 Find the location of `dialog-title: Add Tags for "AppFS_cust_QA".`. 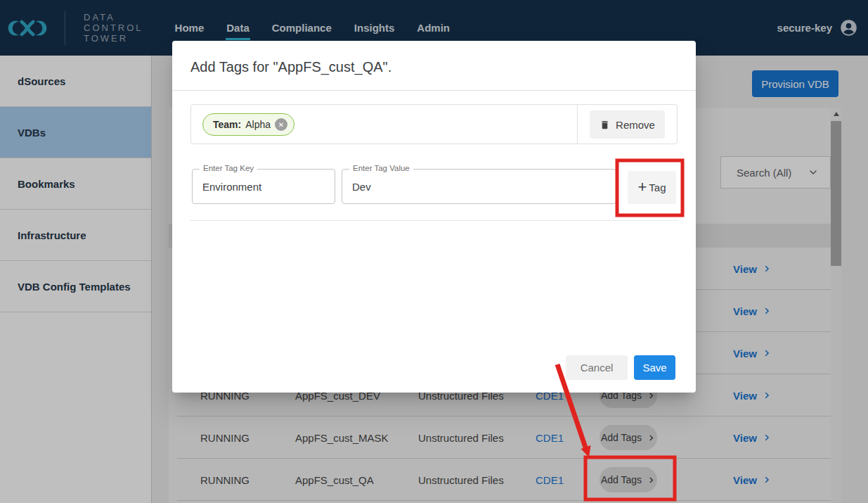

dialog-title: Add Tags for "AppFS_cust_QA". is located at coordinates (434, 65).